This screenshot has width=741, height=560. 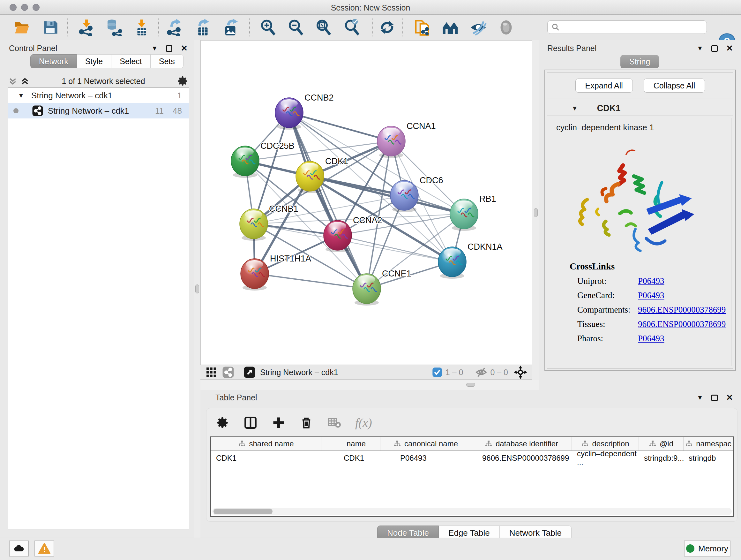 What do you see at coordinates (654, 324) in the screenshot?
I see `crosslink-row: Tissues: 9606.ENSP00000378699` at bounding box center [654, 324].